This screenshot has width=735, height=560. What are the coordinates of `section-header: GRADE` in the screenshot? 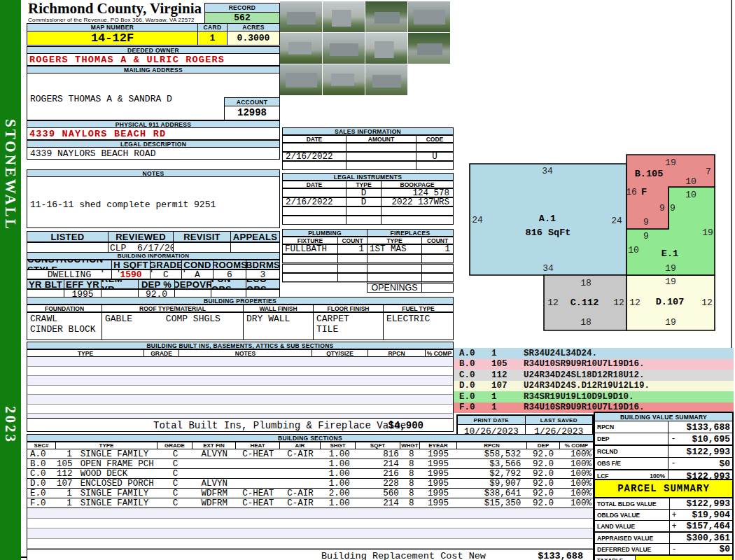 It's located at (175, 445).